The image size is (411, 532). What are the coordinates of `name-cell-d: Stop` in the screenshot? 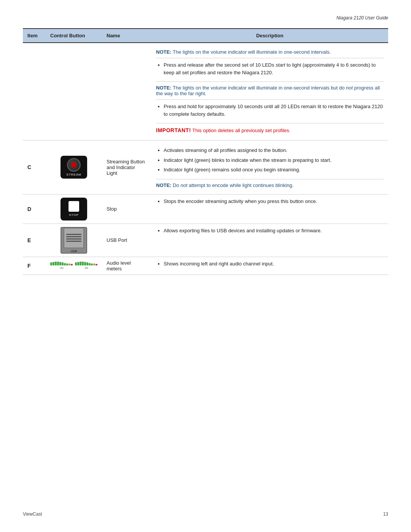 It's located at (127, 209).